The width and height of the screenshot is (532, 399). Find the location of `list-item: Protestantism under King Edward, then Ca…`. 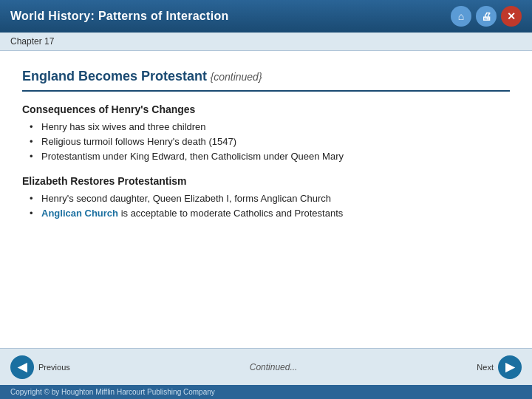

list-item: Protestantism under King Edward, then Ca… is located at coordinates (270, 157).